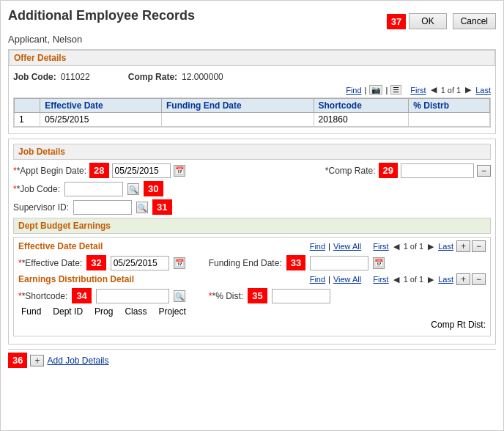  Describe the element at coordinates (171, 312) in the screenshot. I see `project-label: Project` at that location.